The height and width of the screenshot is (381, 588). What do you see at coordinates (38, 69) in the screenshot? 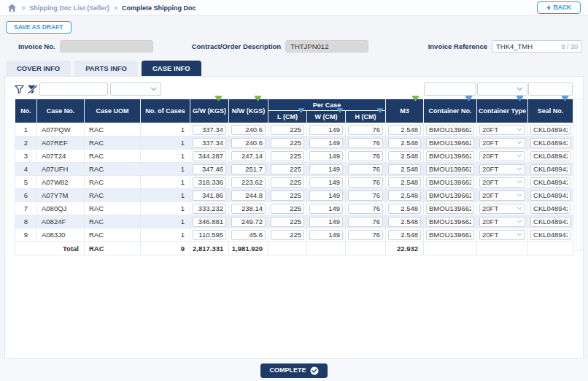
I see `tab-cover-info: COVER INFO` at bounding box center [38, 69].